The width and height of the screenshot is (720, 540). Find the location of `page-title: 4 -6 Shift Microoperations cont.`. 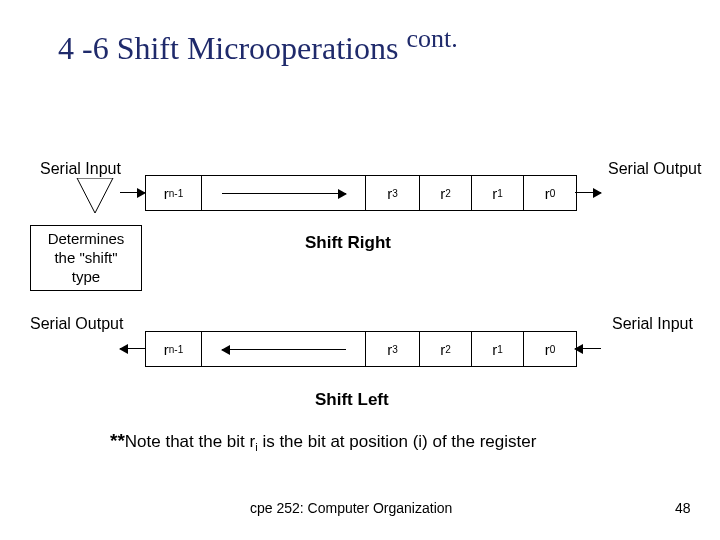

page-title: 4 -6 Shift Microoperations cont. is located at coordinates (258, 46).